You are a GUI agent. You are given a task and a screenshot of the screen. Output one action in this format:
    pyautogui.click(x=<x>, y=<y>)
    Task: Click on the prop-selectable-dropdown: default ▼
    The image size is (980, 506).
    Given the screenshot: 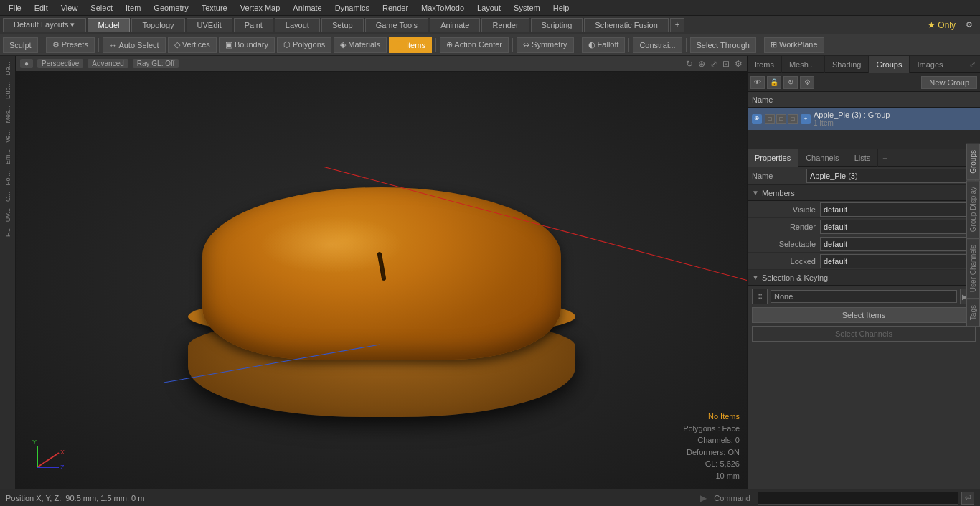 What is the action you would take?
    pyautogui.click(x=898, y=244)
    